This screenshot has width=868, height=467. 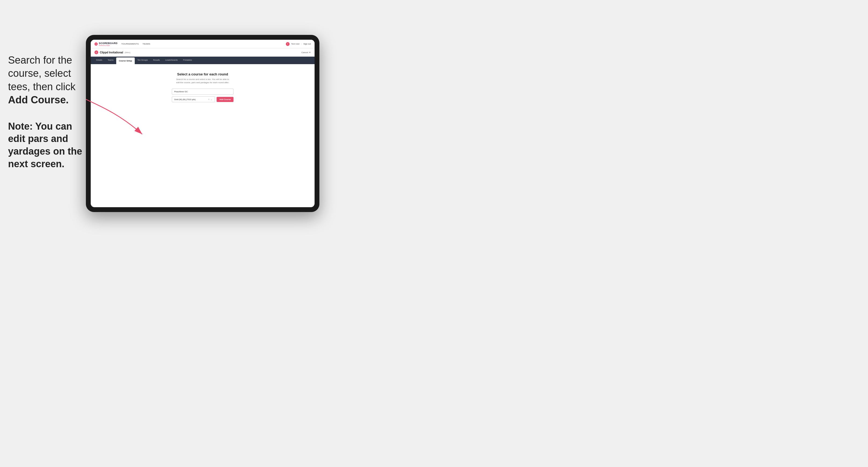 I want to click on add-course-button: Add Course, so click(x=225, y=100).